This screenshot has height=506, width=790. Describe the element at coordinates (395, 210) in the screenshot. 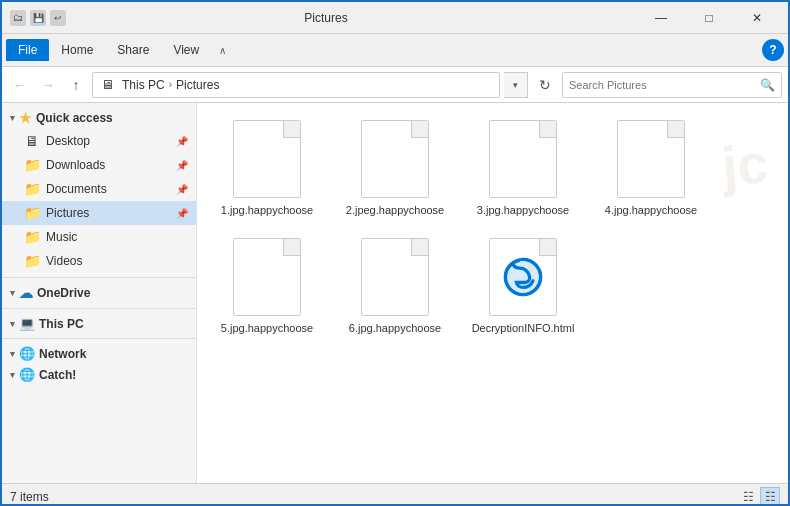

I see `file-name-2: 2.jpeg.happychoose` at that location.